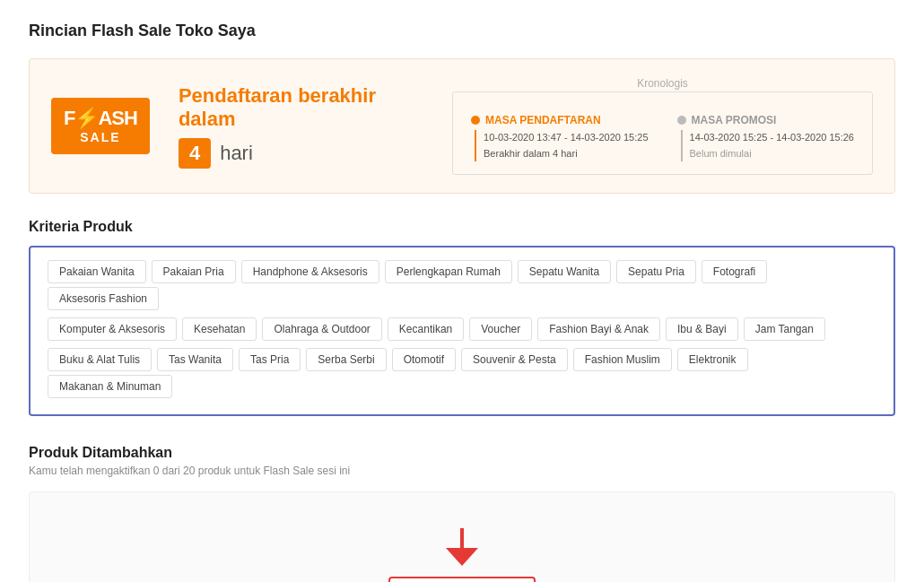  I want to click on tag-fotografi: Fotografi, so click(734, 272).